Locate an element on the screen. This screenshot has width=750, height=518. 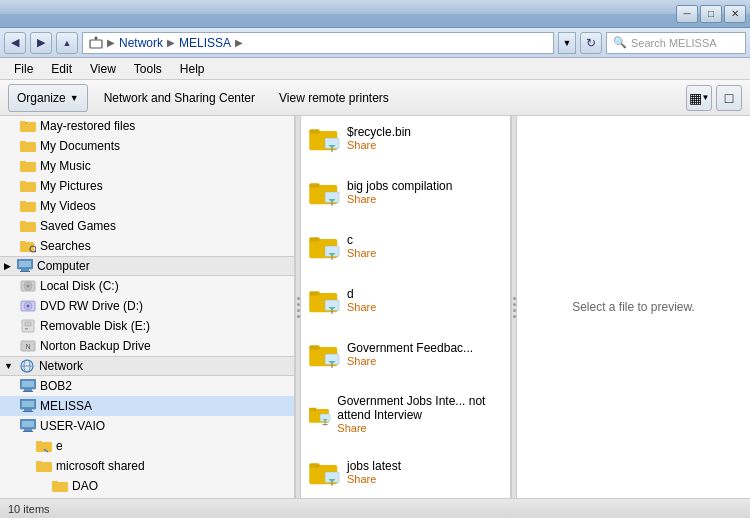
menu-tools: Tools is located at coordinates (148, 69).